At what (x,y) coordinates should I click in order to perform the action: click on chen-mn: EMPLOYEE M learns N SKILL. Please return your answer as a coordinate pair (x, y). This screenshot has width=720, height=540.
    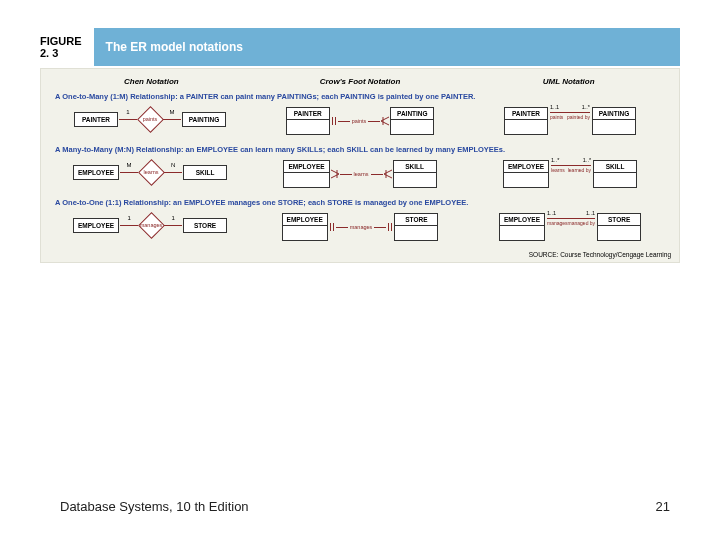
    Looking at the image, I should click on (150, 172).